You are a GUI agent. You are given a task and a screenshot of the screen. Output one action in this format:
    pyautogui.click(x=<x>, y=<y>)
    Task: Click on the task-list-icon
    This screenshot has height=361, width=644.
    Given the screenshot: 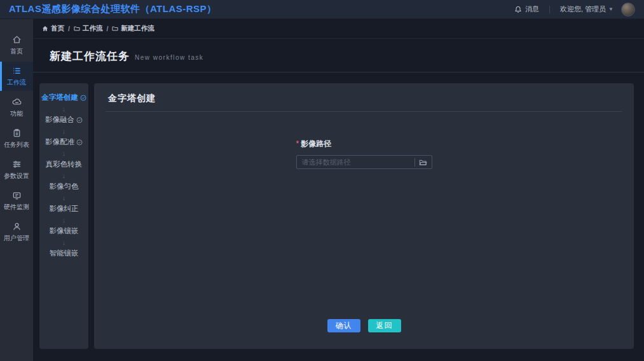 What is the action you would take?
    pyautogui.click(x=17, y=133)
    